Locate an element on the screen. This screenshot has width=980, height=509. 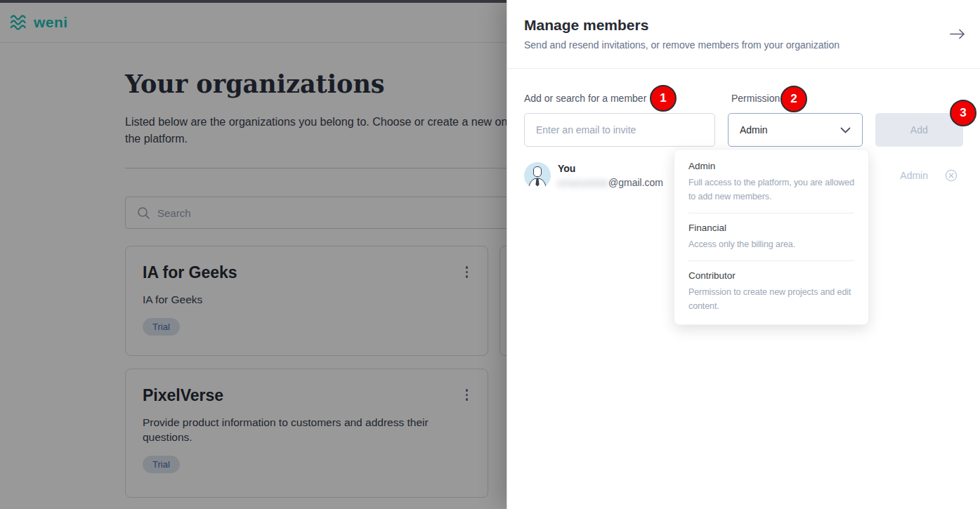
drawer-subtitle: Send and resend invitations, or remove m… is located at coordinates (743, 45).